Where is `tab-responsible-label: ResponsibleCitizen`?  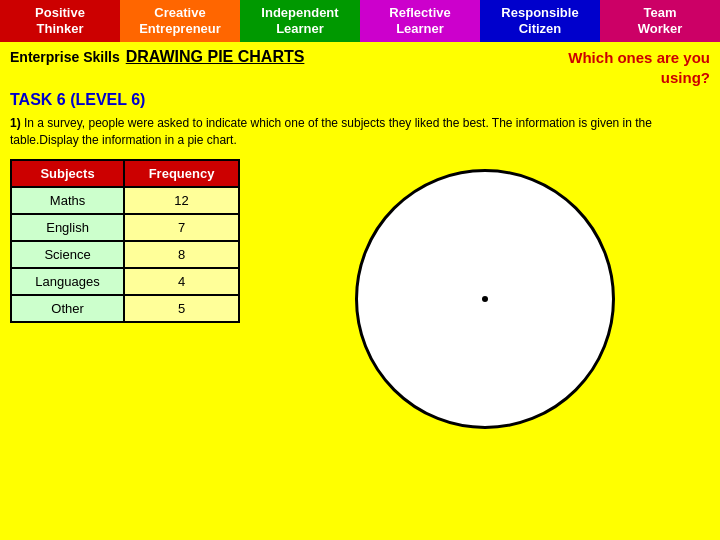 tab-responsible-label: ResponsibleCitizen is located at coordinates (540, 20).